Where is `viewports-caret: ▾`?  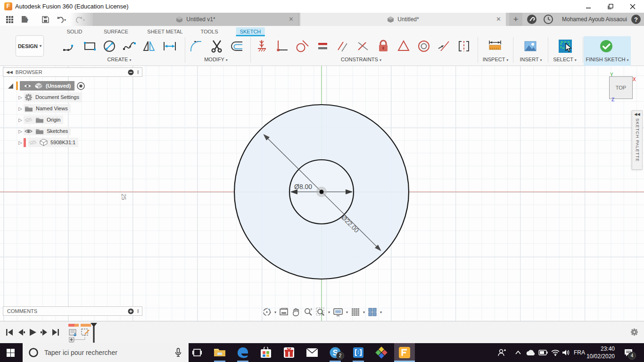
viewports-caret: ▾ is located at coordinates (381, 312).